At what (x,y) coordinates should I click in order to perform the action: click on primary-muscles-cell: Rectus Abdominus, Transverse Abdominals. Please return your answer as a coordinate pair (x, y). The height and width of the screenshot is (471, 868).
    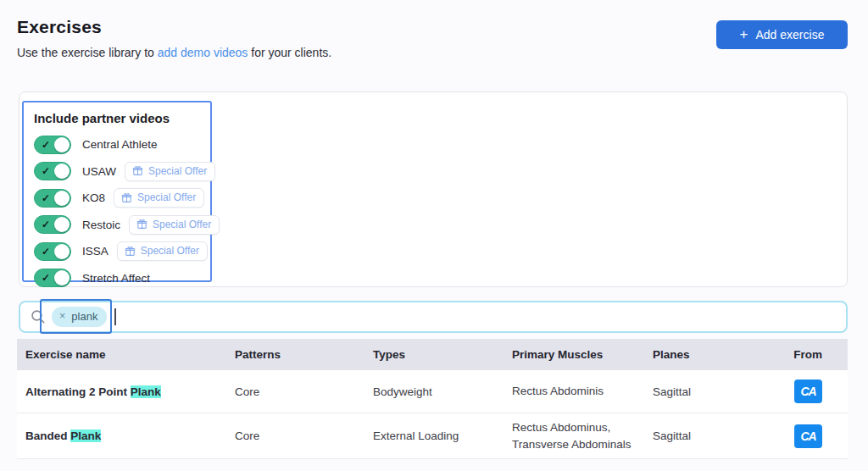
    Looking at the image, I should click on (582, 436).